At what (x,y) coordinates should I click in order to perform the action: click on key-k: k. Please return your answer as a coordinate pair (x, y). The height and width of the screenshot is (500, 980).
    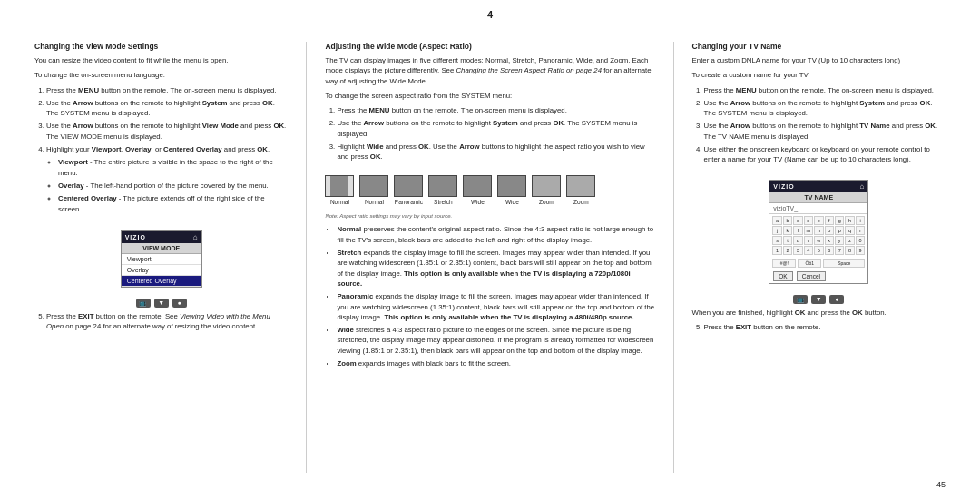
    Looking at the image, I should click on (788, 230).